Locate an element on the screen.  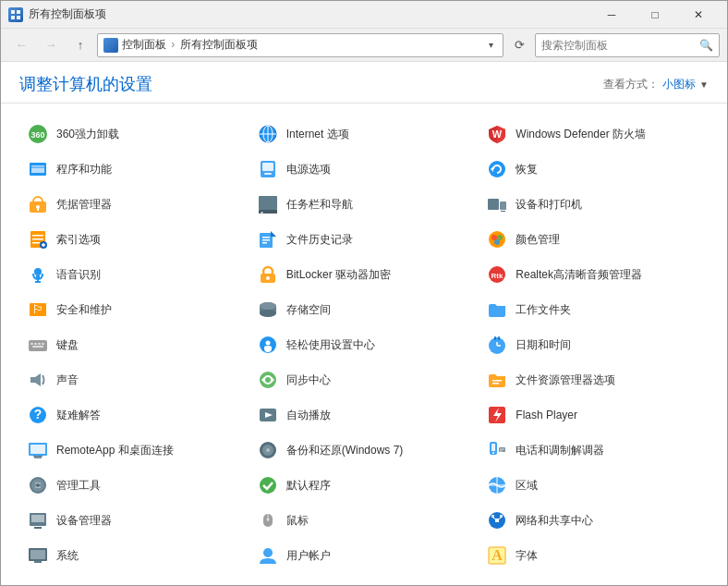
item-trouble-icon: ? is located at coordinates (38, 415).